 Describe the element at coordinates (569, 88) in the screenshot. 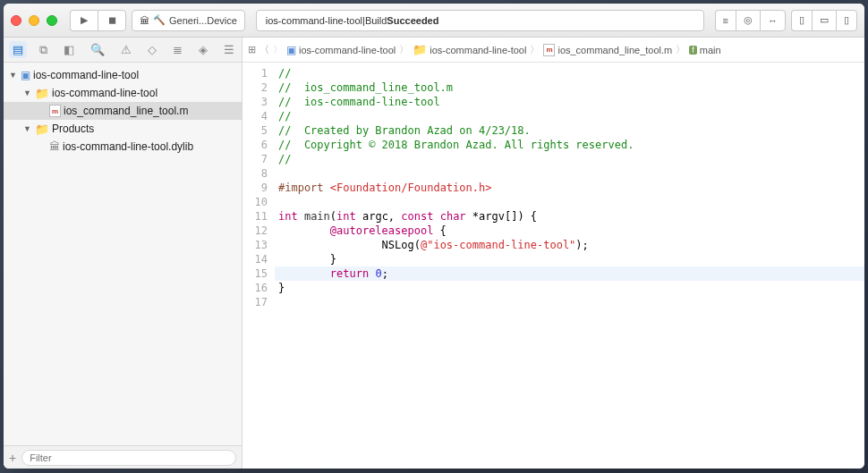

I see `code-line: // ios_command_line_tool.m` at that location.